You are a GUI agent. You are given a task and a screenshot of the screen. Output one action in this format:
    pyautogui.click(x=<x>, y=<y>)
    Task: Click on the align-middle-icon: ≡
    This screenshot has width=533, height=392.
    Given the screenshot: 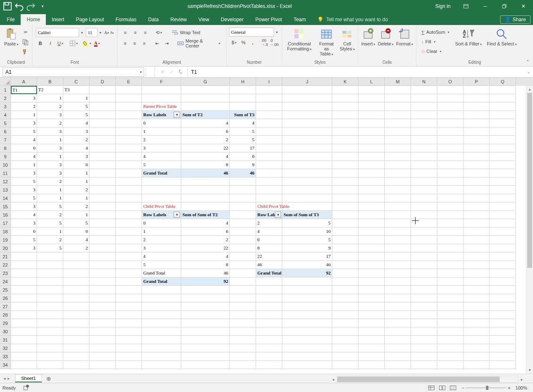 What is the action you would take?
    pyautogui.click(x=135, y=32)
    